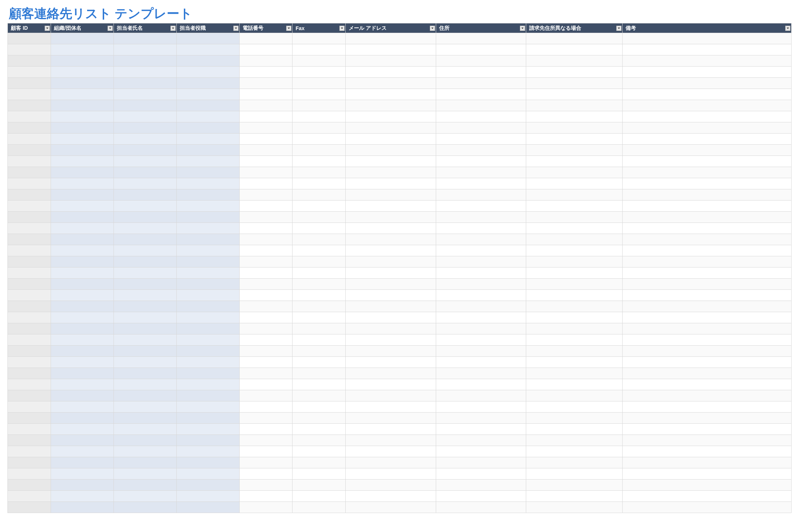 Image resolution: width=799 pixels, height=532 pixels. Describe the element at coordinates (707, 28) in the screenshot. I see `column-header-note: 備考` at that location.